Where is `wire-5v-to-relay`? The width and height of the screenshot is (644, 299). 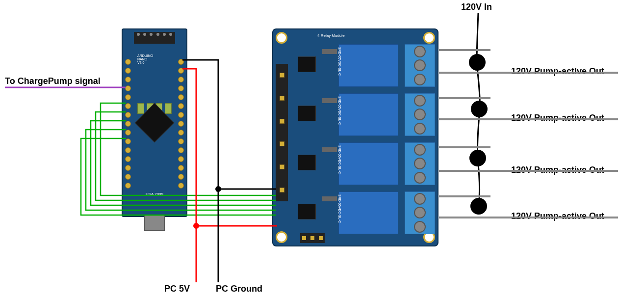 wire-5v-to-relay is located at coordinates (230, 147).